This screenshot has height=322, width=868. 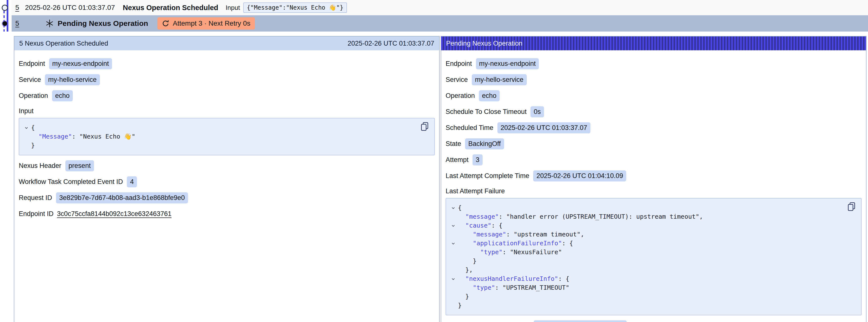 What do you see at coordinates (219, 137) in the screenshot?
I see `json-line: "Message": "Nexus Echo 👋"` at bounding box center [219, 137].